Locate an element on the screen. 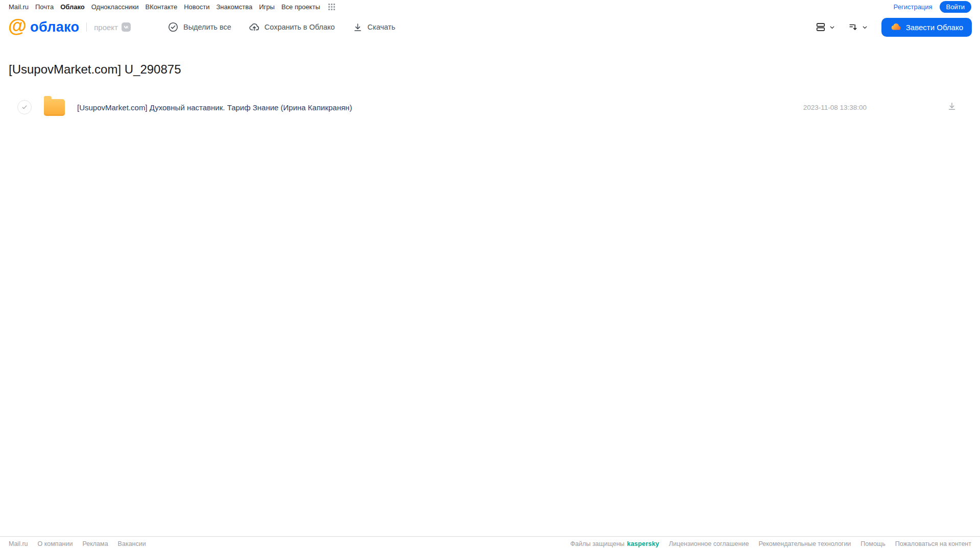 This screenshot has height=551, width=980. check-circle-icon is located at coordinates (173, 27).